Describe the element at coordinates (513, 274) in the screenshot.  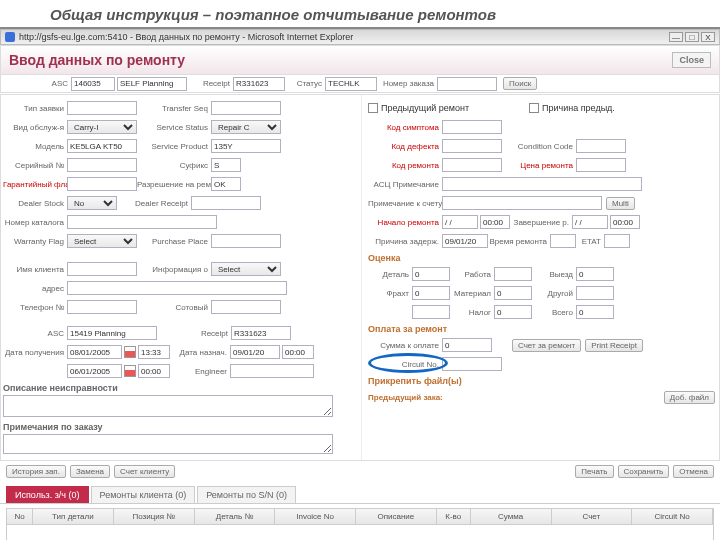
I see `est-labor-input` at that location.